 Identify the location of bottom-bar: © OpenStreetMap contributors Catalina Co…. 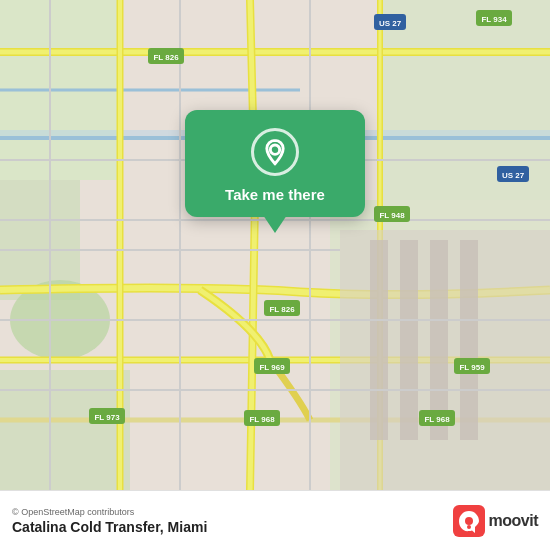
(275, 520).